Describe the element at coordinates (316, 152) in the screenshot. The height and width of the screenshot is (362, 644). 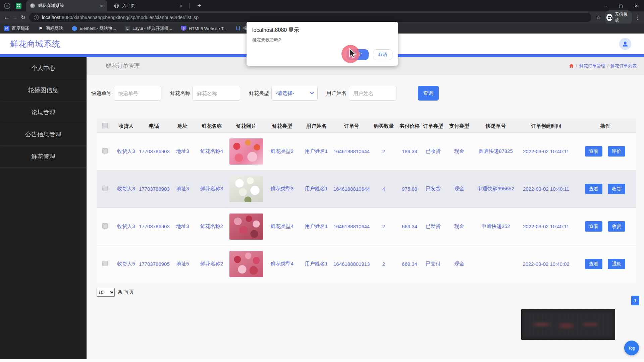
I see `cell-user-name: 用户姓名1` at that location.